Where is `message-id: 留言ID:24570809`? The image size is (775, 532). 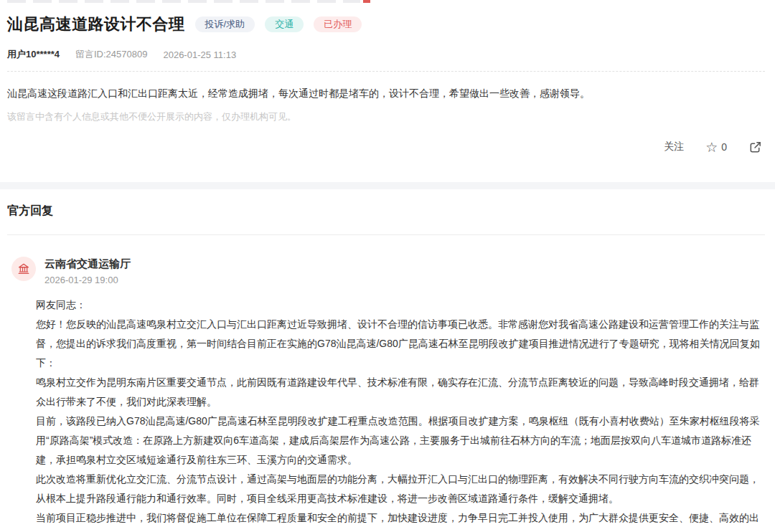
message-id: 留言ID:24570809 is located at coordinates (111, 54).